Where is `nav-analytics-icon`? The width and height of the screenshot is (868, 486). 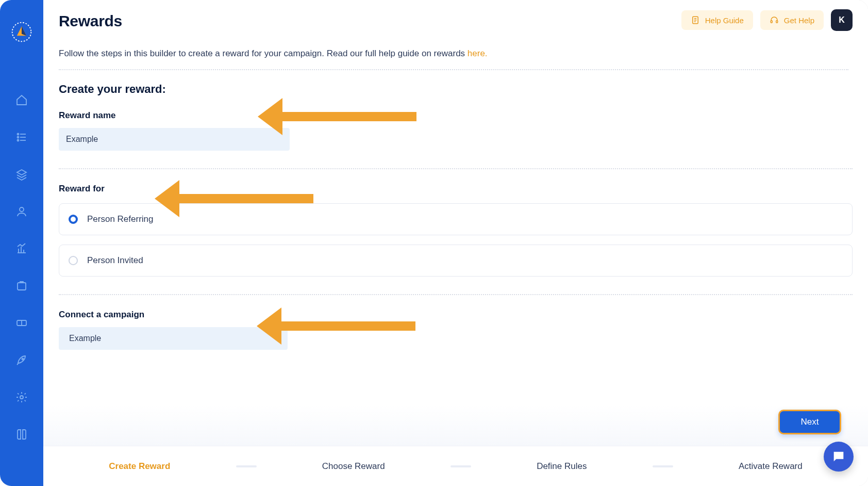 nav-analytics-icon is located at coordinates (22, 249).